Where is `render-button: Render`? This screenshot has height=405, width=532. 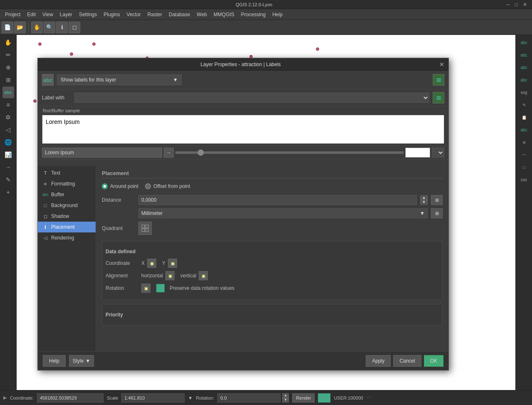 render-button: Render is located at coordinates (303, 398).